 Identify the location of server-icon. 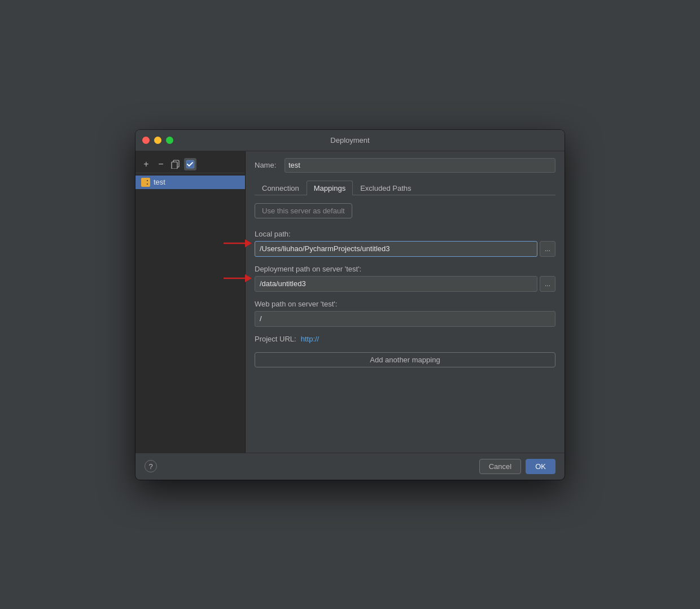
(146, 182).